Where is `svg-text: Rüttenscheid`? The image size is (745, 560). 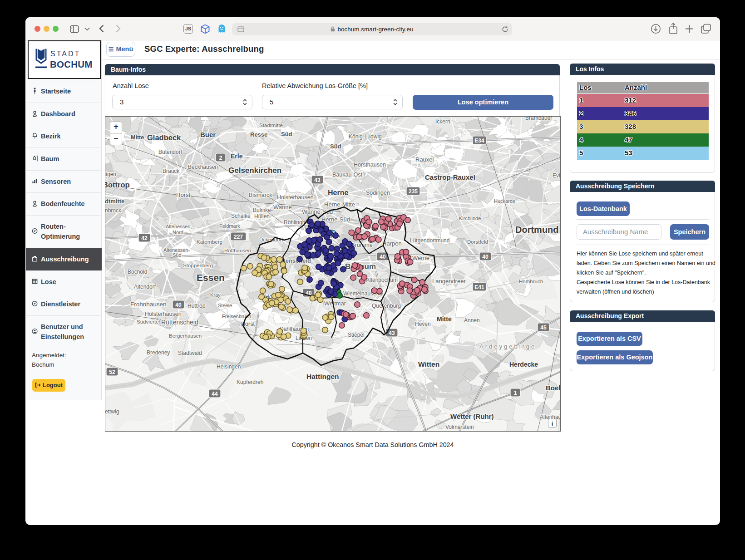 svg-text: Rüttenscheid is located at coordinates (180, 322).